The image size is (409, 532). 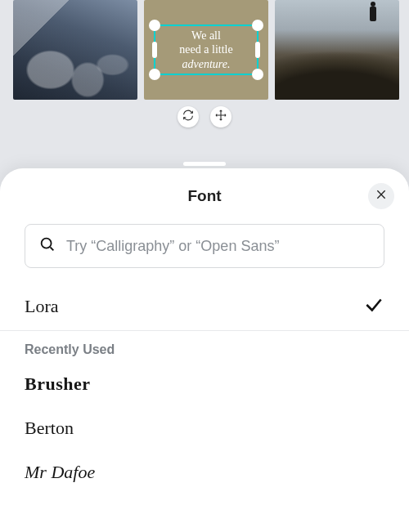 I want to click on font-name-selected: Lora, so click(x=42, y=306).